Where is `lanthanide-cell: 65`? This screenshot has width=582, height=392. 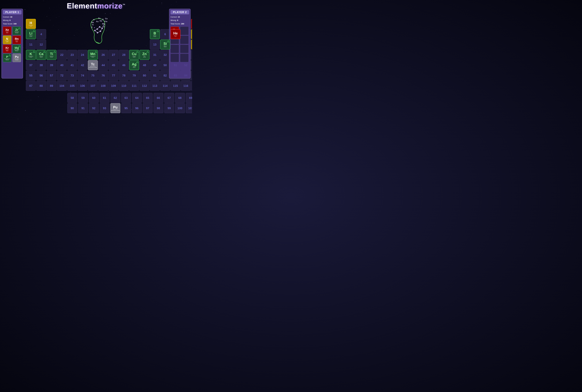
lanthanide-cell: 65 is located at coordinates (148, 98).